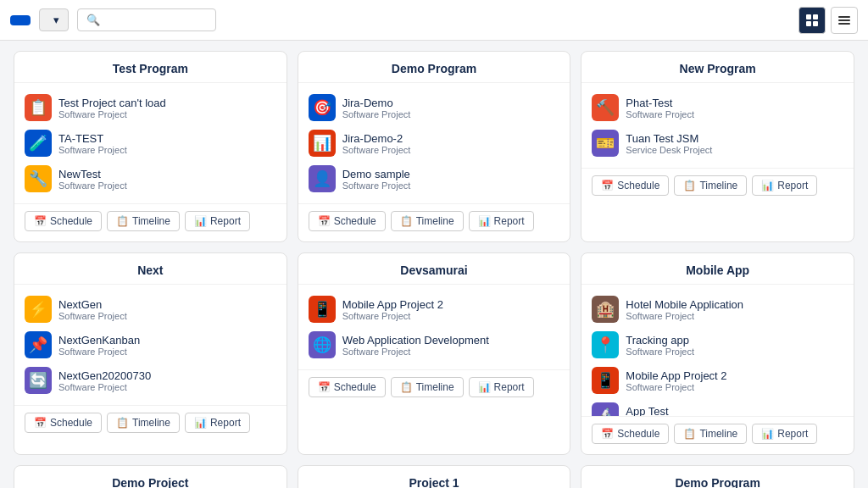 The width and height of the screenshot is (868, 488). I want to click on project-item: 📋 Test Project can't load Software Proje…, so click(151, 108).